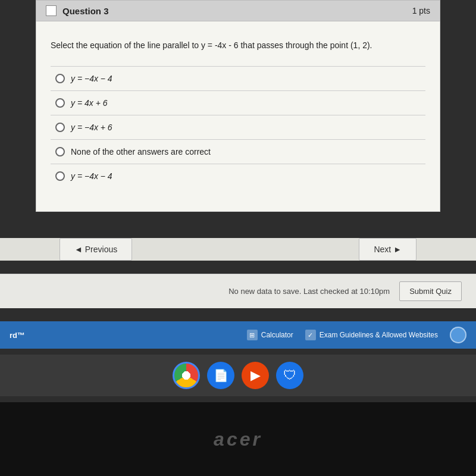 Image resolution: width=476 pixels, height=476 pixels. Describe the element at coordinates (17, 336) in the screenshot. I see `toolbar-brand: rd™` at that location.